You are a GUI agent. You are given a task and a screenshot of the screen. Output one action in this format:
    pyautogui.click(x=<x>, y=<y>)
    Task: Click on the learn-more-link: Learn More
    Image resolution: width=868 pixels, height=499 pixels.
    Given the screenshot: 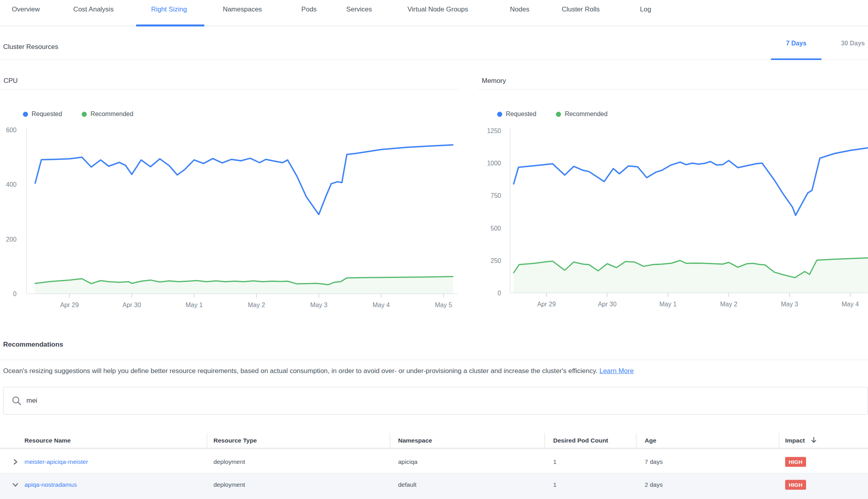 What is the action you would take?
    pyautogui.click(x=616, y=371)
    